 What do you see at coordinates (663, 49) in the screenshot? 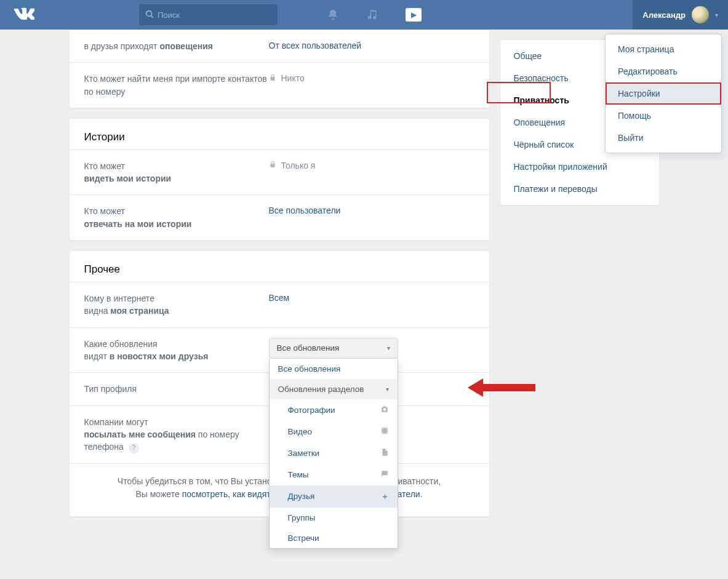
I see `user-menu-my-page: Моя страница` at bounding box center [663, 49].